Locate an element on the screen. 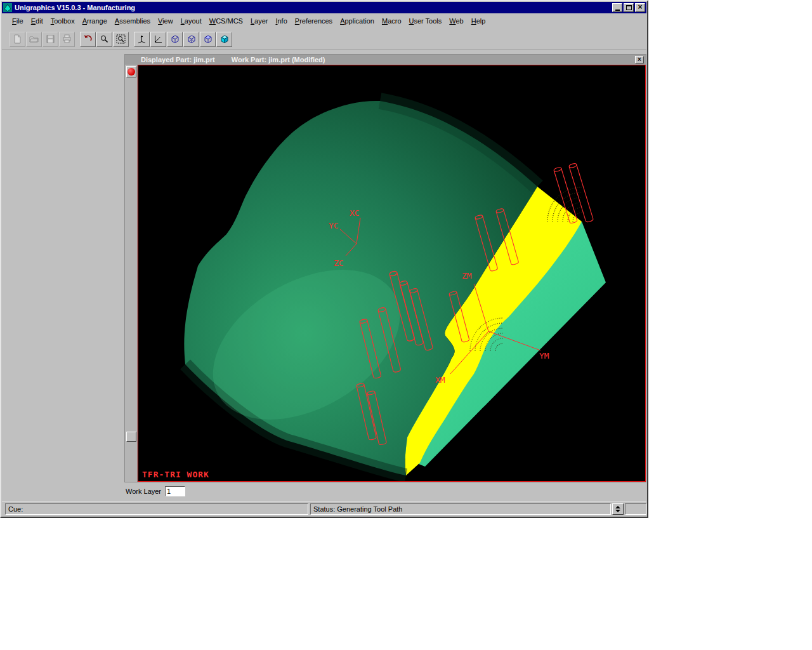 The width and height of the screenshot is (812, 650). menu-item-help: Help is located at coordinates (478, 21).